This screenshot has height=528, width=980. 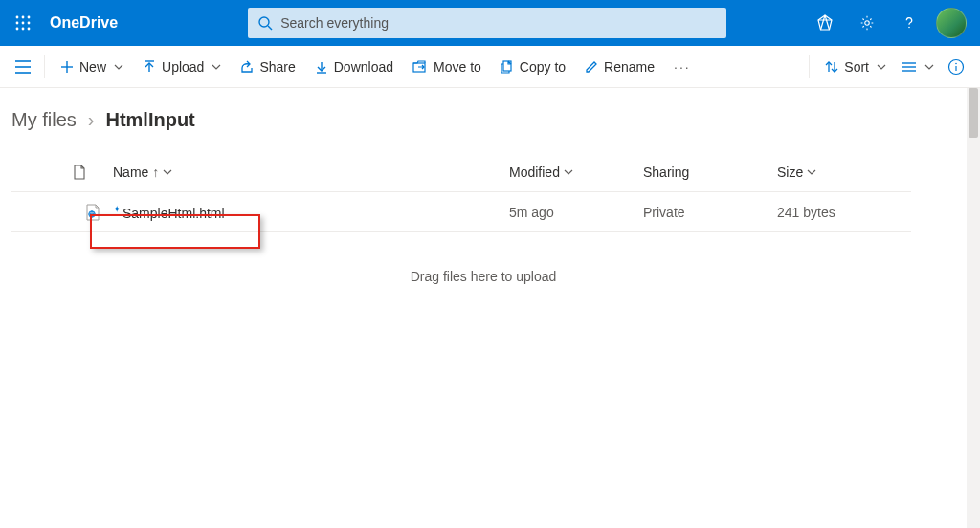 I want to click on table-row: ✦SampleHtml.html 5m ago Private 241 byte…, so click(x=461, y=212).